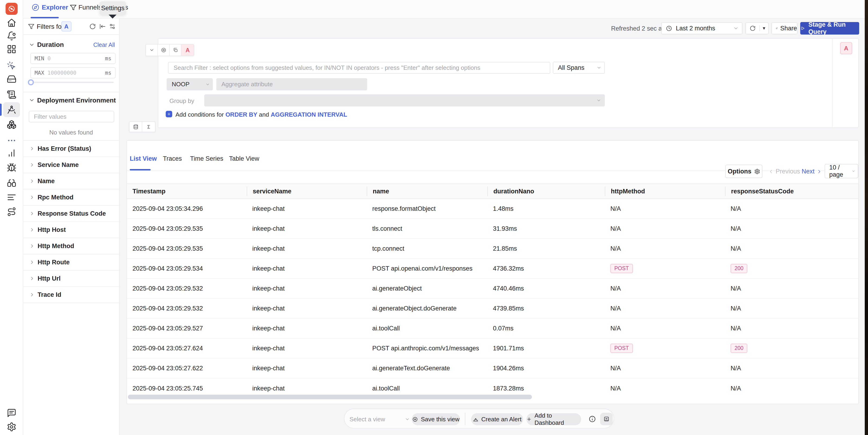 Image resolution: width=868 pixels, height=435 pixels. I want to click on tab-funnels: Funnels, so click(90, 7).